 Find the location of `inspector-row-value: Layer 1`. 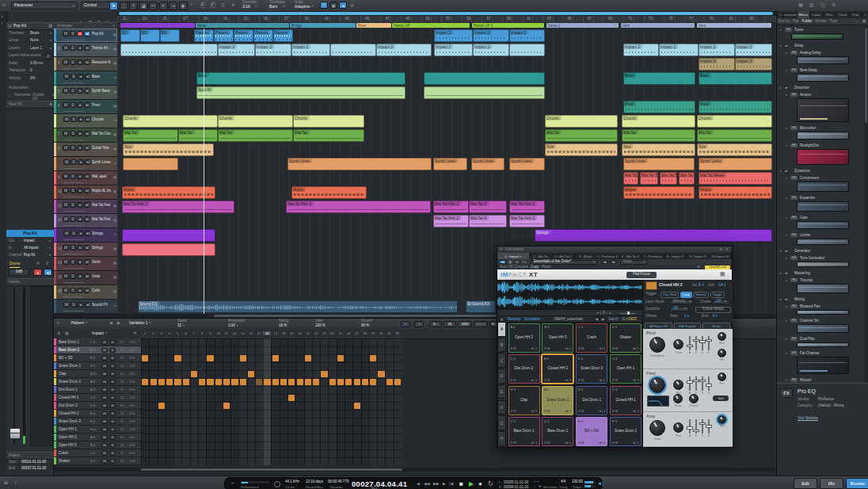

inspector-row-value: Layer 1 is located at coordinates (41, 48).